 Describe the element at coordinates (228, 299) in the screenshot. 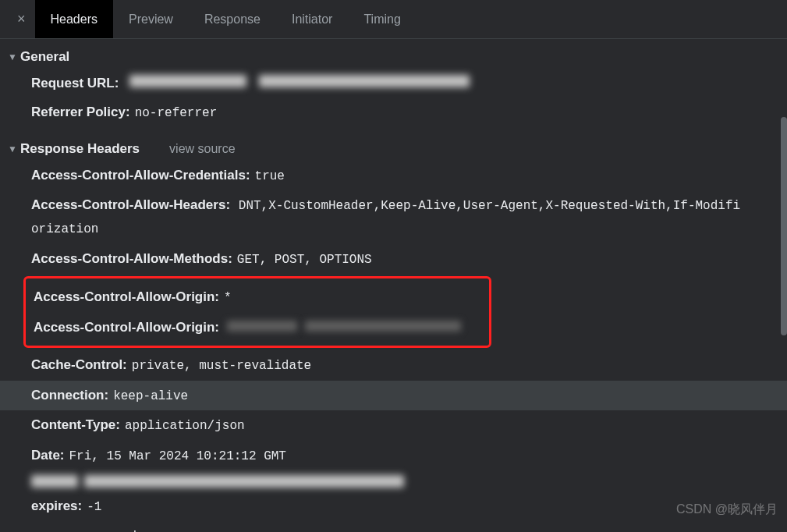

I see `header-value: *` at that location.